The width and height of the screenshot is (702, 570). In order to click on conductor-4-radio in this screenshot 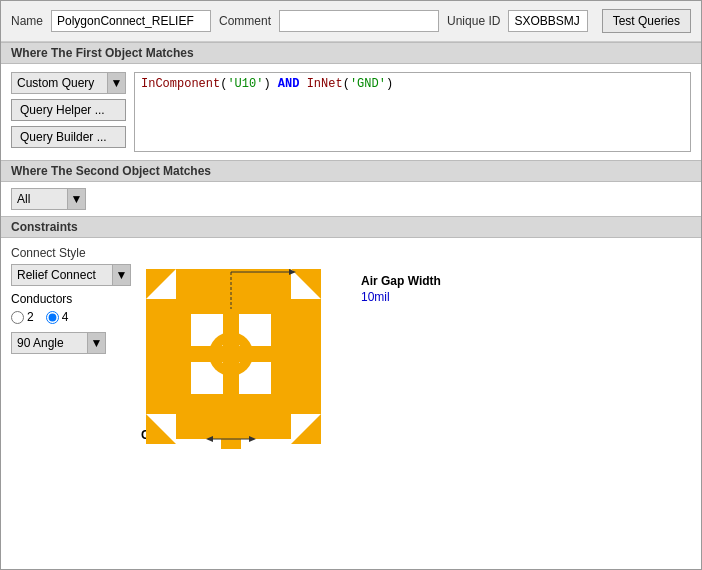, I will do `click(52, 318)`.